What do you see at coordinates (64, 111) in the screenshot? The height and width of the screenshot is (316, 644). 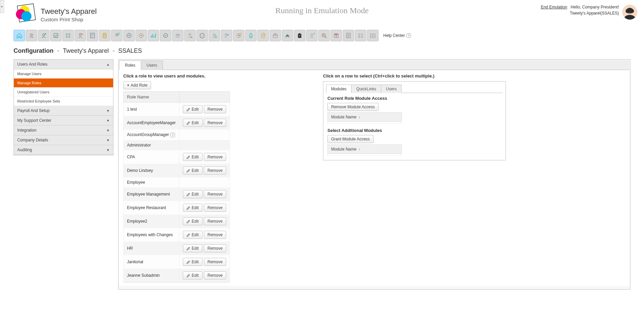 I see `sidebar-section-payroll-and-setup: Payroll And Setup▼` at bounding box center [64, 111].